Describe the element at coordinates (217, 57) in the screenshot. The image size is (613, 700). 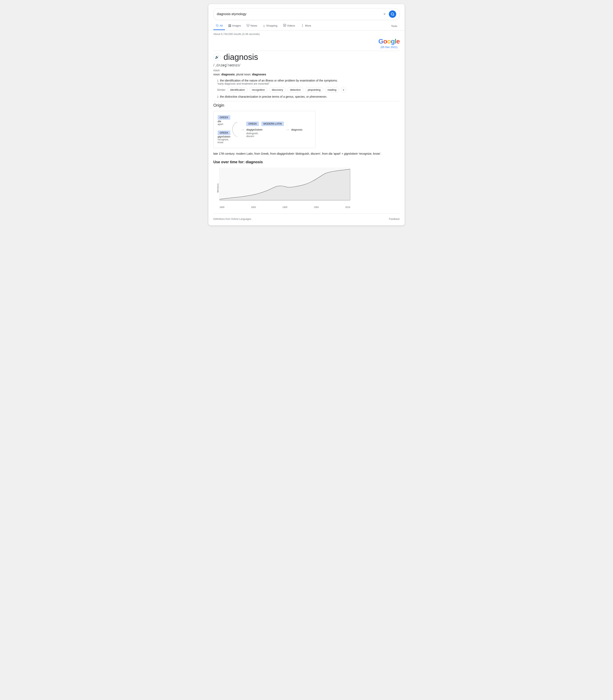
I see `speaker-button: 🔊` at that location.